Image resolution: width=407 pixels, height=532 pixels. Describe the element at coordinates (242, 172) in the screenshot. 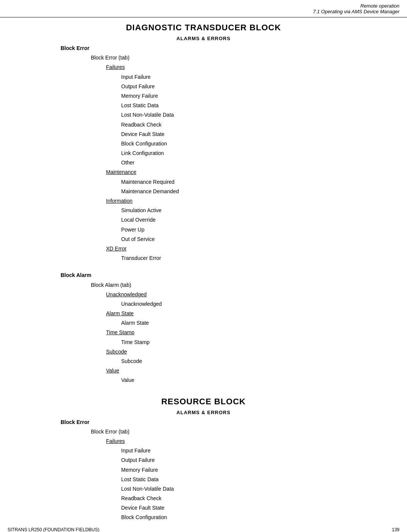

I see `maintenance-label: Maintenance` at that location.